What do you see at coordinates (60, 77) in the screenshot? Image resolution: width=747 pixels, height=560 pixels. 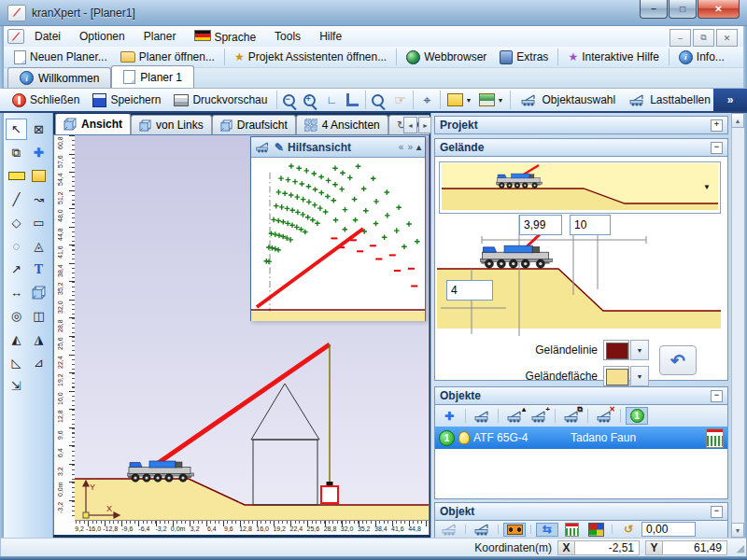 I see `tab-willkommen: iWillkommen` at bounding box center [60, 77].